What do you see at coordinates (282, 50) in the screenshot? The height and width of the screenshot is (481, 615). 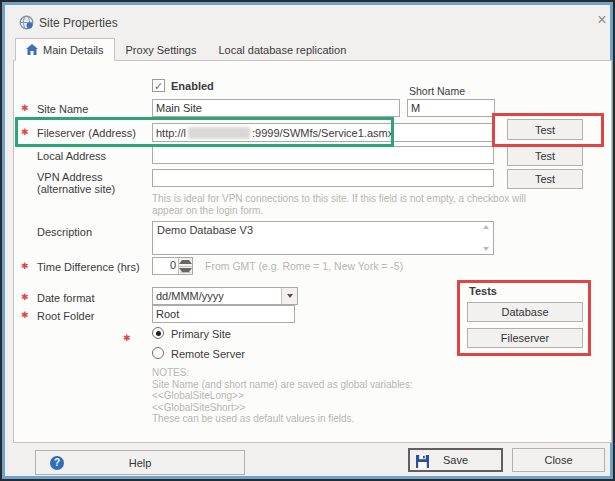 I see `tab-local-db-replication: Local database replication` at bounding box center [282, 50].